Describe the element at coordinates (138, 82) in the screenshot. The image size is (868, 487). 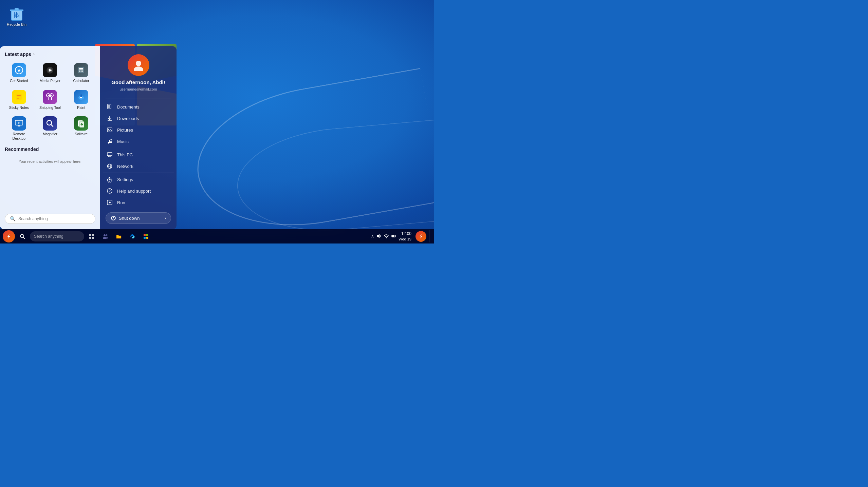
I see `user-greeting: Good afternoon, Abdi!` at that location.